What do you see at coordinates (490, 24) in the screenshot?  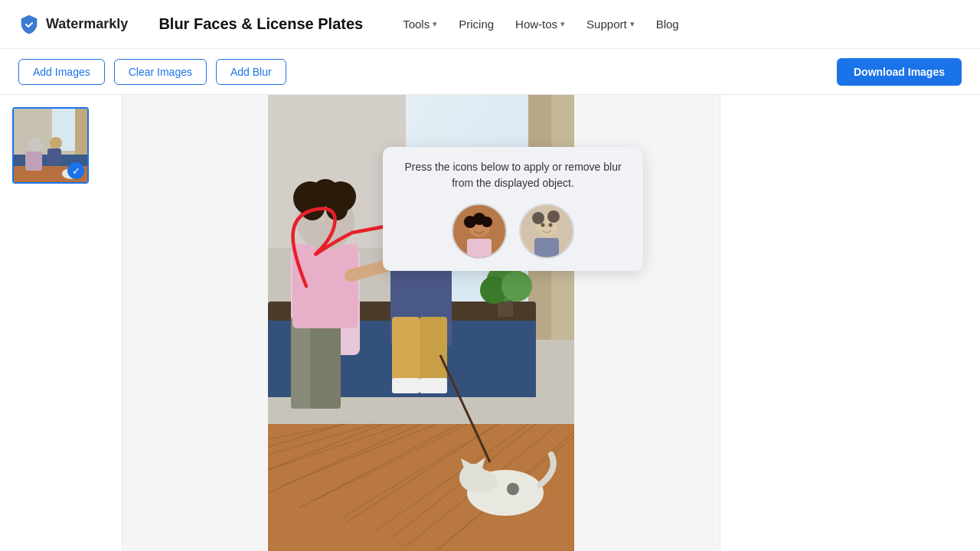 I see `header: Watermarkly Blur Faces & License Plates …` at bounding box center [490, 24].